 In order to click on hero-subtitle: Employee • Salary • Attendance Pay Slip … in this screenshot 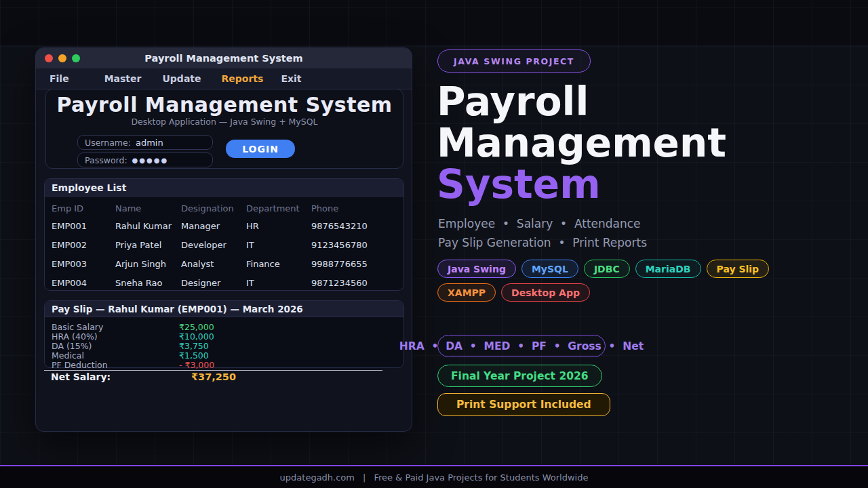, I will do `click(628, 233)`.